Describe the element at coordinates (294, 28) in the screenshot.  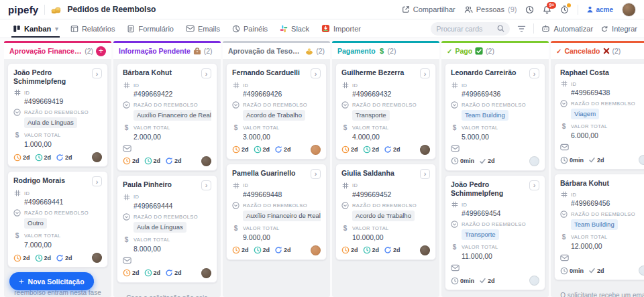
I see `tab-slack: Slack` at that location.